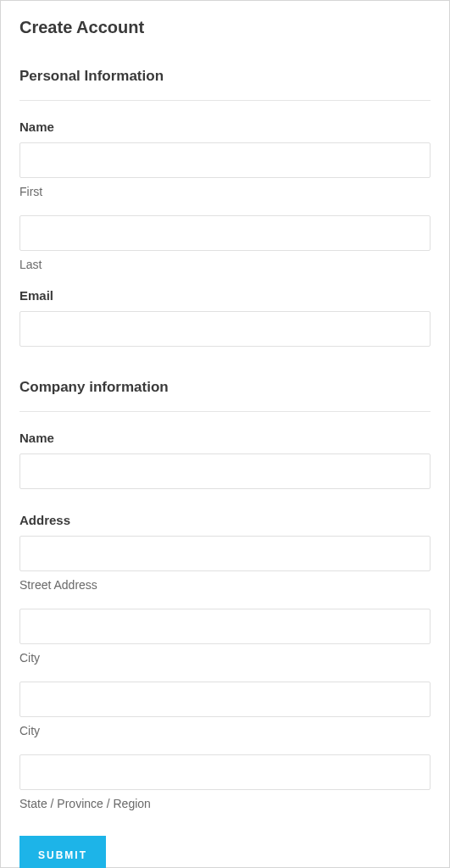  Describe the element at coordinates (225, 626) in the screenshot. I see `city1-input` at that location.